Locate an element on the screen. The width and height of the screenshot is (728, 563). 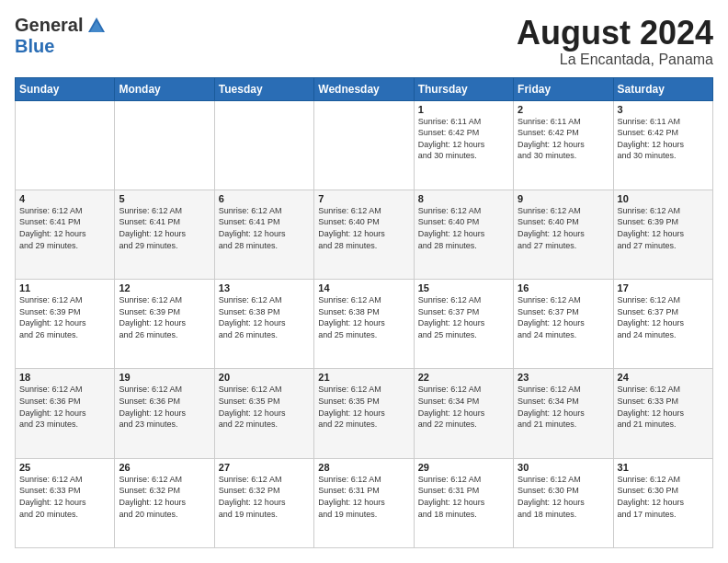
calendar-header-friday: Friday is located at coordinates (563, 88).